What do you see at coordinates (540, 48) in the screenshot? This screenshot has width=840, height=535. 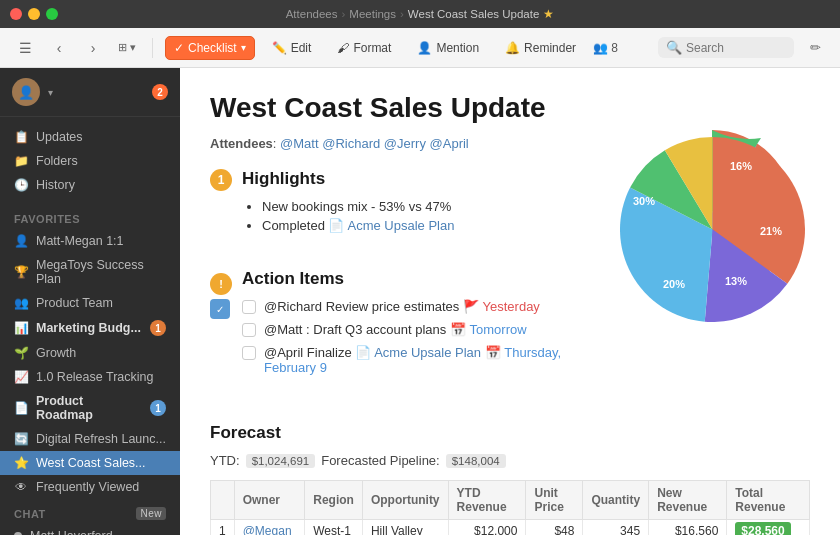 I see `reminder-button: 🔔 Reminder` at bounding box center [540, 48].